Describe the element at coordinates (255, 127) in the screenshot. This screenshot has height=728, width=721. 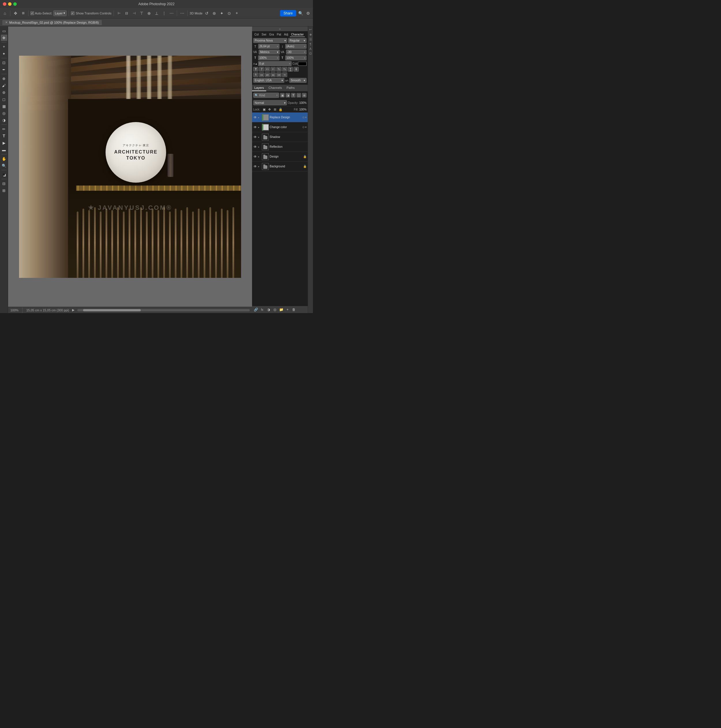
I see `layer-vis-change-color: 👁` at that location.